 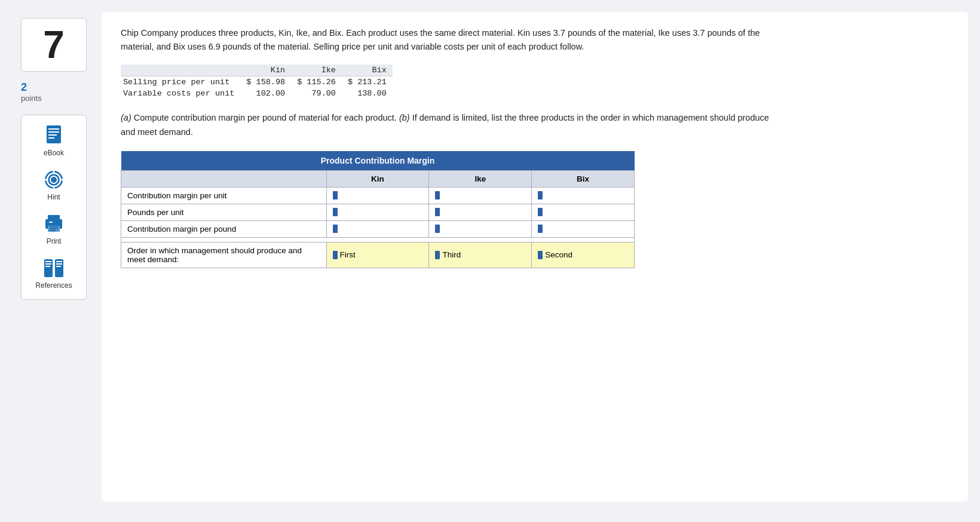 What do you see at coordinates (257, 82) in the screenshot?
I see `data-table: Kin Ike Bix Selling price per unit $ 158…` at bounding box center [257, 82].